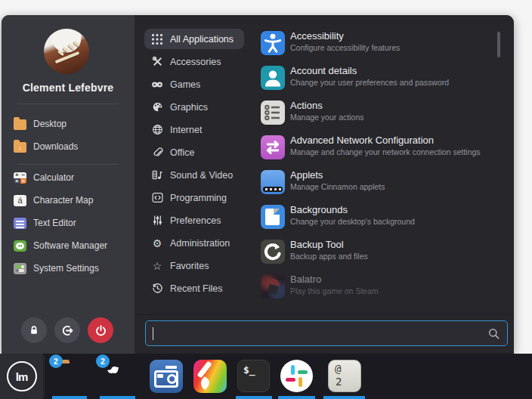  Describe the element at coordinates (494, 334) in the screenshot. I see `magnifier-icon` at that location.